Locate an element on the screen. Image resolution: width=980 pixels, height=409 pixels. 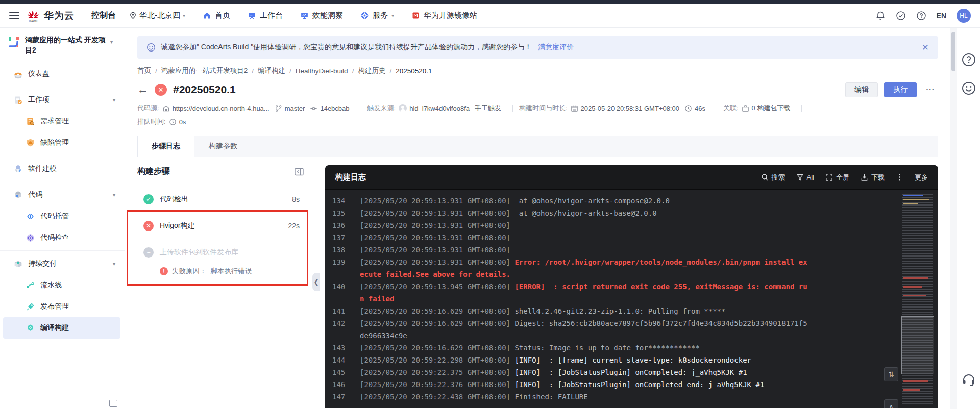
log-line-145: 145[2025/05/20 20:59:22.375 GMT+08:00] [… is located at coordinates (597, 372).